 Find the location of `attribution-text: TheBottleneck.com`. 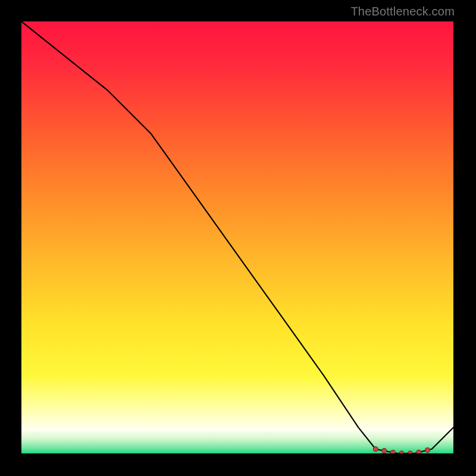

attribution-text: TheBottleneck.com is located at coordinates (402, 12).